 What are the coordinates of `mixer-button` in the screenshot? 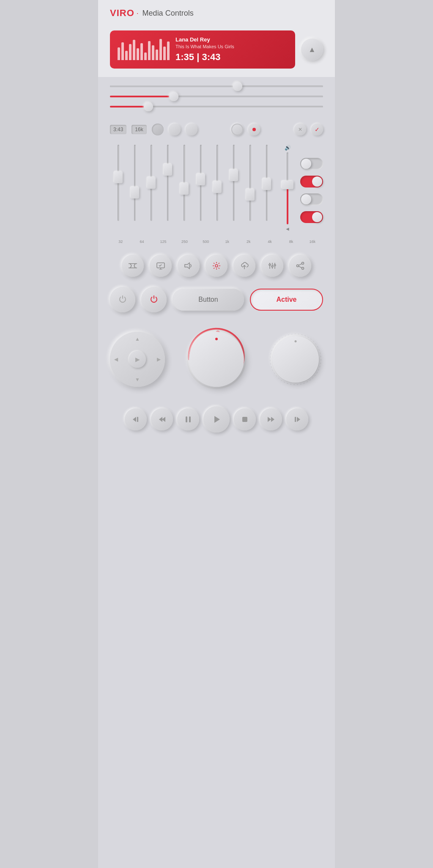 It's located at (272, 266).